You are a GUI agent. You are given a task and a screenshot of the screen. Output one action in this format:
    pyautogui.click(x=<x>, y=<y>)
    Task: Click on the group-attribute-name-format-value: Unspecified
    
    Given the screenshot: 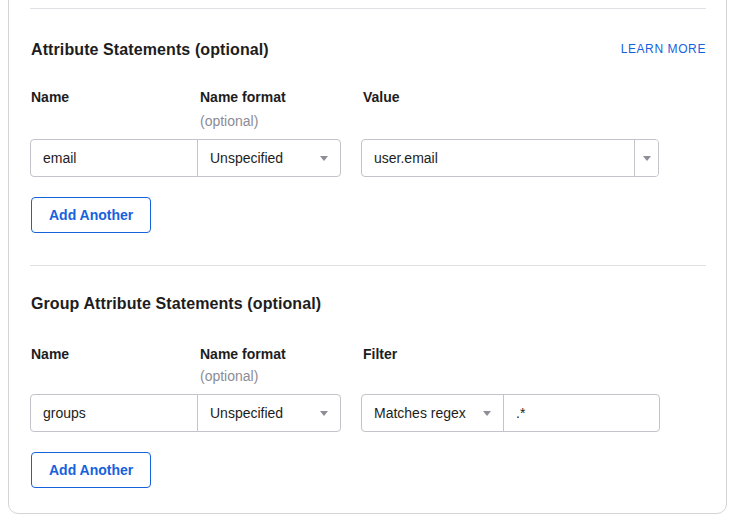 What is the action you would take?
    pyautogui.click(x=246, y=413)
    